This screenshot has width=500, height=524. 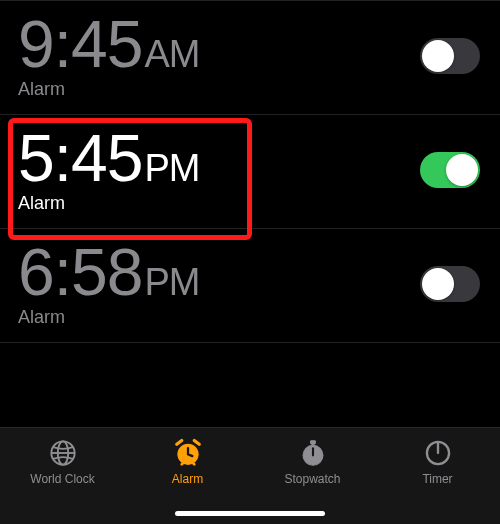 What do you see at coordinates (108, 170) in the screenshot?
I see `alarm-time-block: 5:45 PM Alarm` at bounding box center [108, 170].